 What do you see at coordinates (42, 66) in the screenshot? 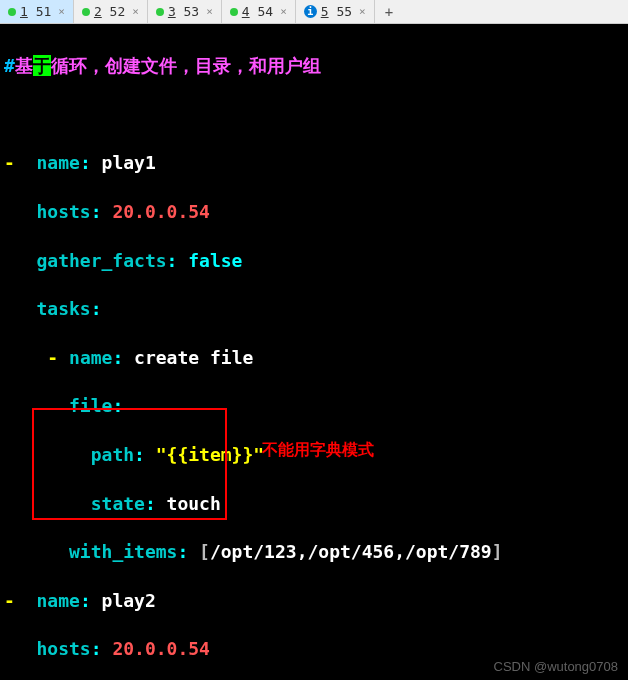
I see `cursor: 于` at bounding box center [42, 66].